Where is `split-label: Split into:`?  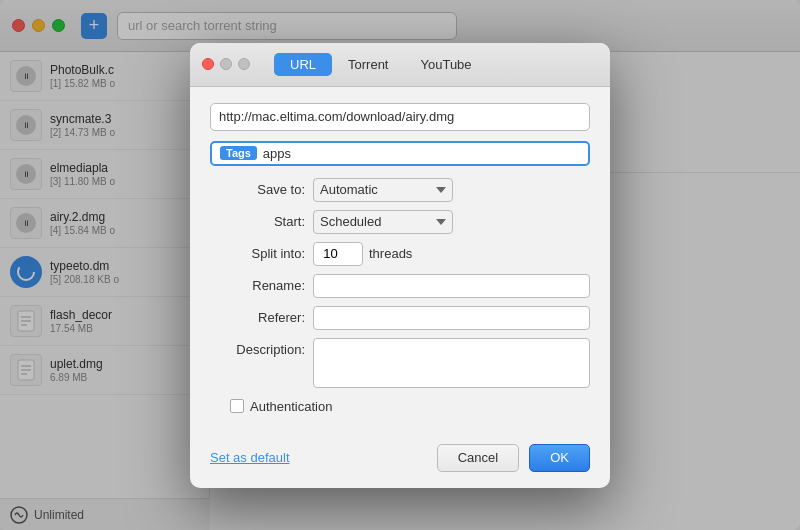
split-label: Split into: is located at coordinates (258, 254).